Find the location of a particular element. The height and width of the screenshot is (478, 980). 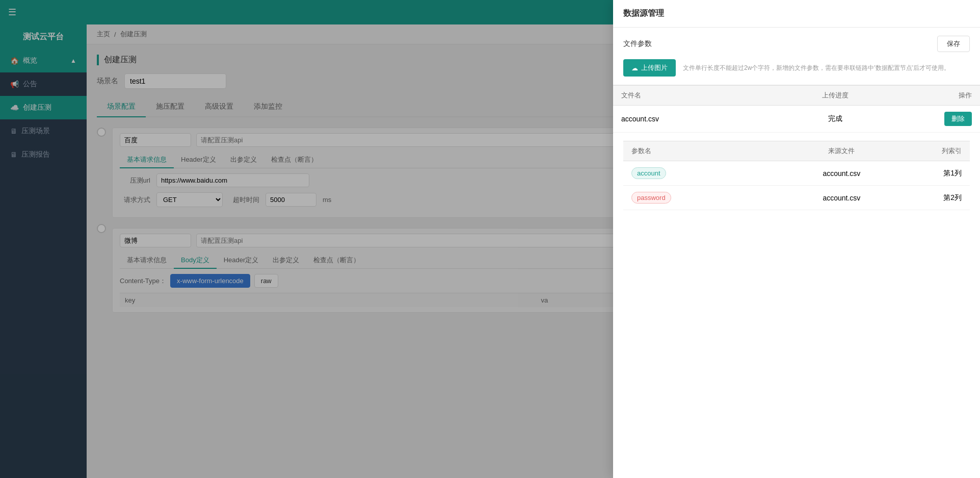

modal-title: 数据源管理 is located at coordinates (644, 13).